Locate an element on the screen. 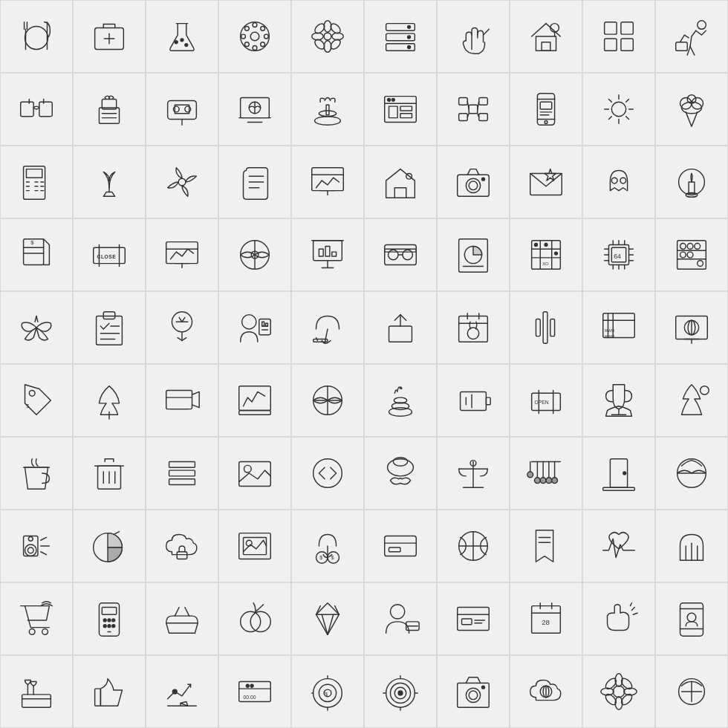 Image resolution: width=728 pixels, height=728 pixels. svg-text: OPEN is located at coordinates (542, 403).